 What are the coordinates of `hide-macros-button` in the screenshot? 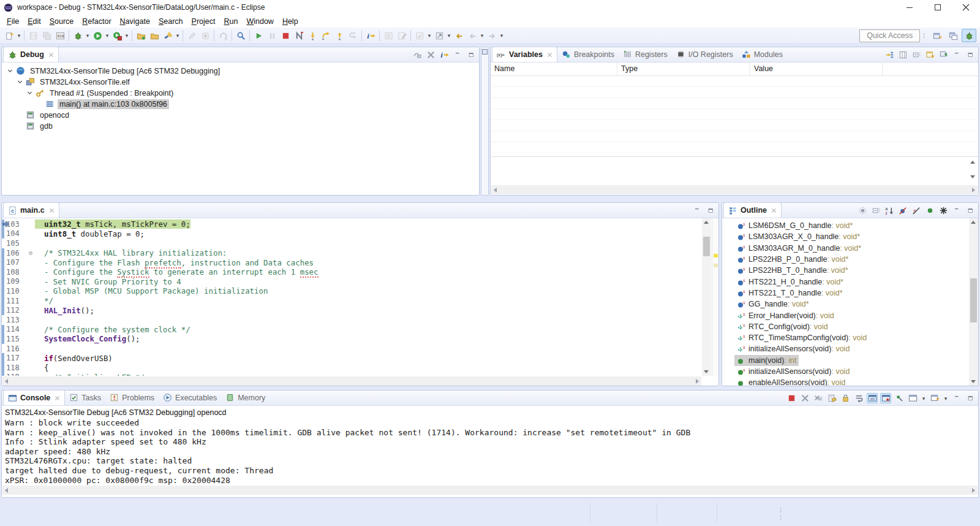 It's located at (943, 211).